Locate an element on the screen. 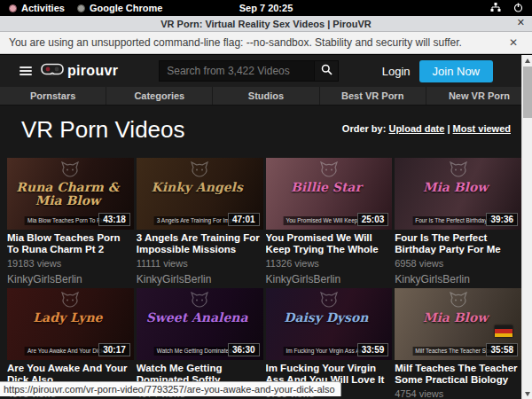  main-nav: Pornstars Categories Studios Best VR Por… is located at coordinates (266, 96).